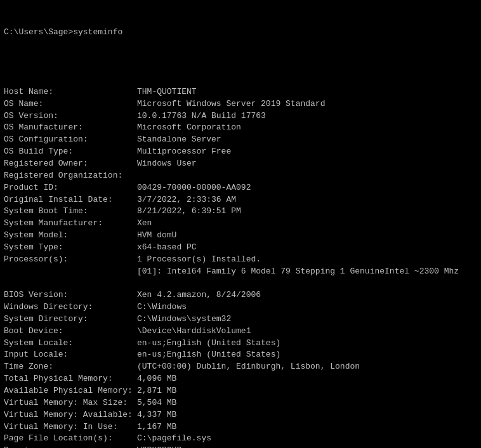  Describe the element at coordinates (70, 212) in the screenshot. I see `info-label: System Boot Time:` at that location.